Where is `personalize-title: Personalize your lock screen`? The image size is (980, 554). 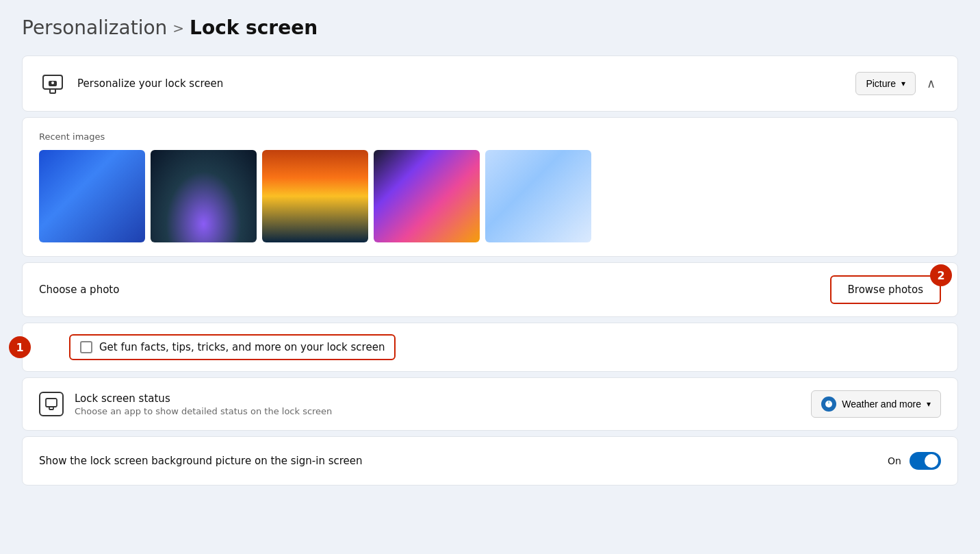
personalize-title: Personalize your lock screen is located at coordinates (151, 84).